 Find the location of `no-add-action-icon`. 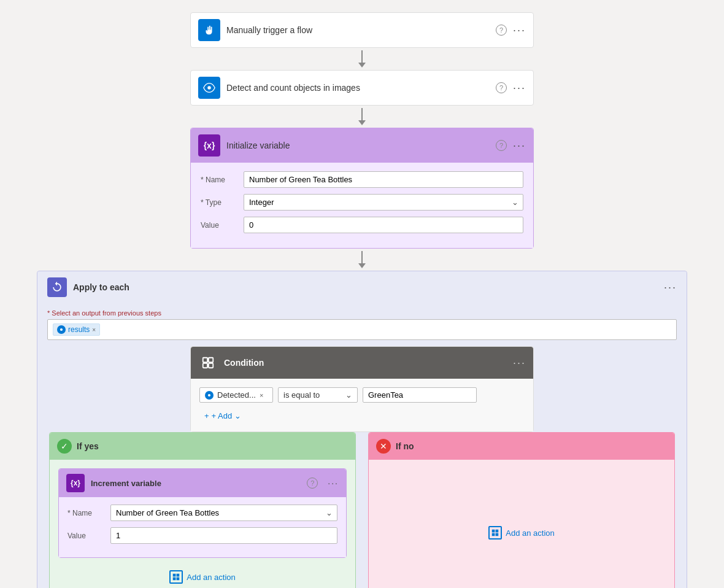

no-add-action-icon is located at coordinates (495, 533).